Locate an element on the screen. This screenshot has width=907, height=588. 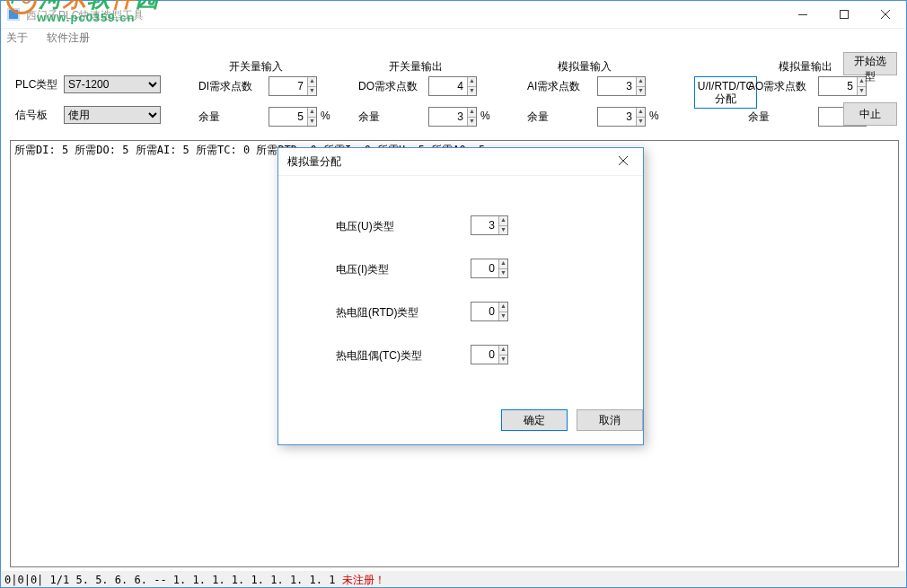
rtd-type-stepper: ▲▼ is located at coordinates (489, 312).